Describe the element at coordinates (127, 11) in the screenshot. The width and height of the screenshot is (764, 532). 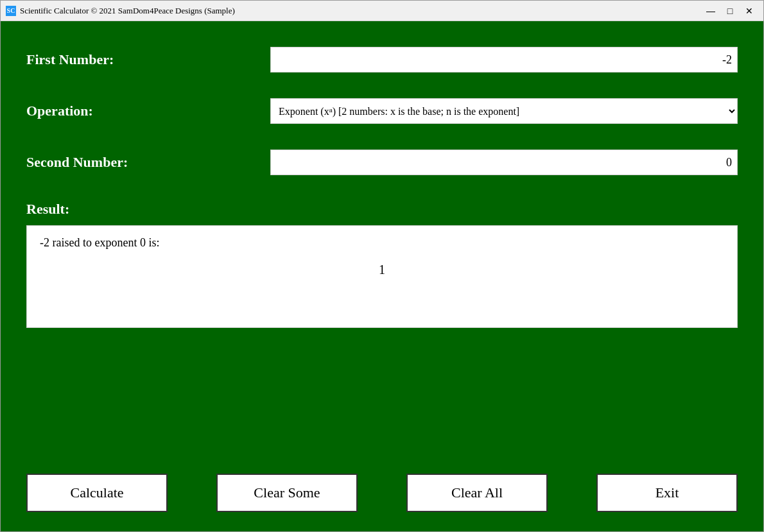
I see `window-title: Scientific Calculator © 2021 SamDom4Peac…` at that location.